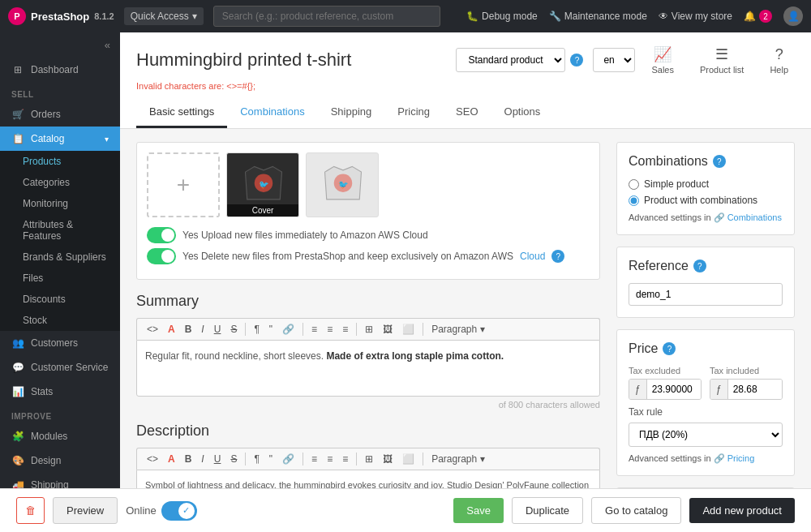 This screenshot has width=811, height=532. I want to click on tab-combinations: Combinations, so click(272, 113).